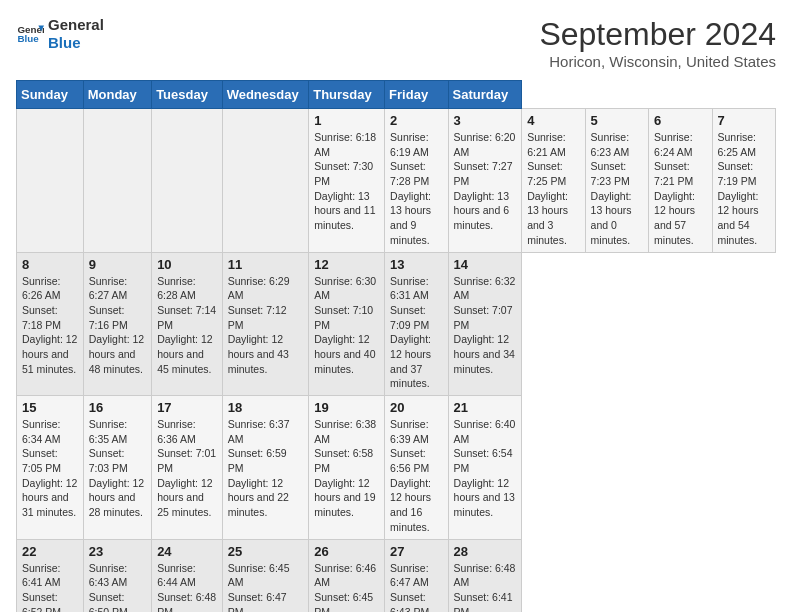  What do you see at coordinates (176, 576) in the screenshot?
I see `sunrise-label: Sunrise: 6:44 AM` at bounding box center [176, 576].